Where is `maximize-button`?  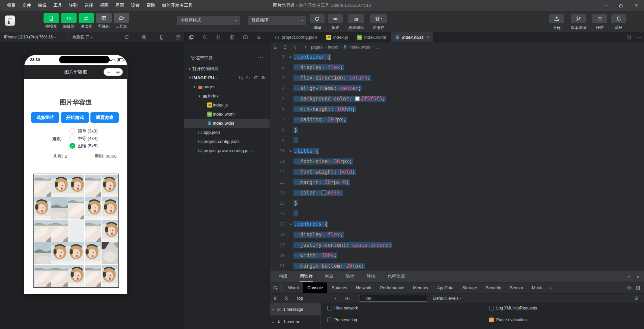 maximize-button is located at coordinates (621, 5).